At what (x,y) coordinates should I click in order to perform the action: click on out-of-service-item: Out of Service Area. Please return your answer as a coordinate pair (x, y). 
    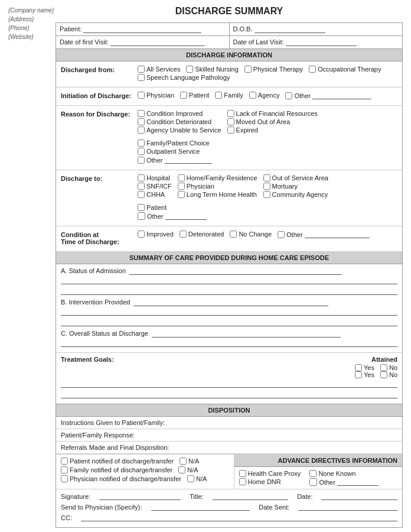
    Looking at the image, I should click on (296, 178).